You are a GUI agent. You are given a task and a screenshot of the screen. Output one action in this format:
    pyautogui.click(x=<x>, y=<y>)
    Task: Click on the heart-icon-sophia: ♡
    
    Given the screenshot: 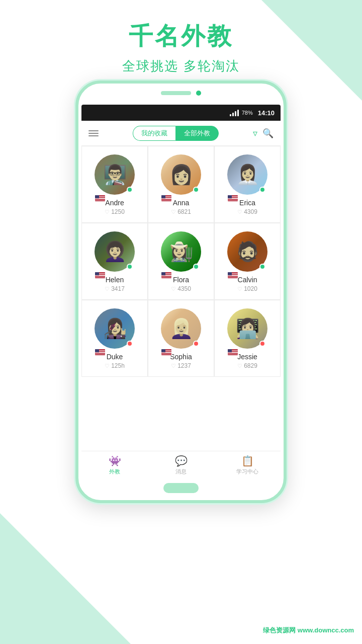 What is the action you would take?
    pyautogui.click(x=173, y=366)
    